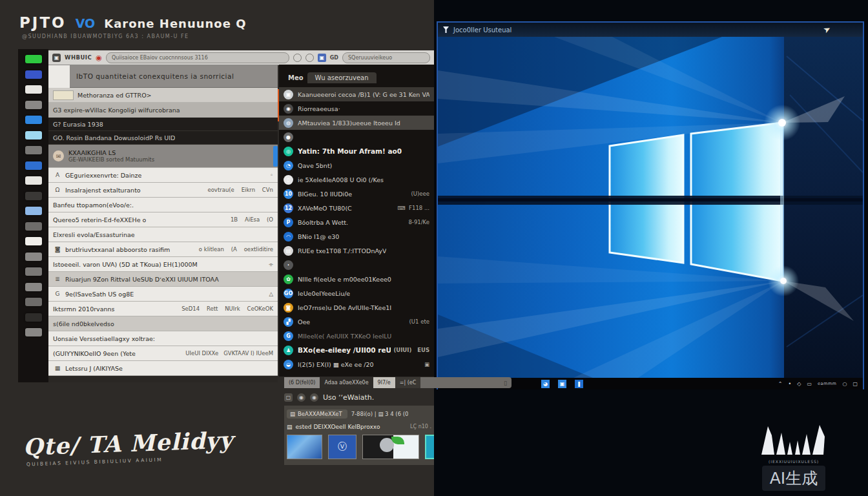 The width and height of the screenshot is (868, 496). What do you see at coordinates (163, 235) in the screenshot?
I see `list-row: Elxresli evola/Essasturinae` at bounding box center [163, 235].